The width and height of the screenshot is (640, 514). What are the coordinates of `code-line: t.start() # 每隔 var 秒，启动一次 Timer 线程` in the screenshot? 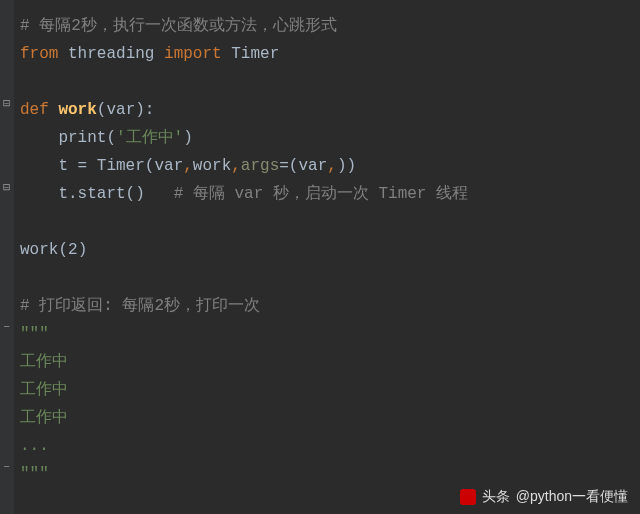 It's located at (330, 194).